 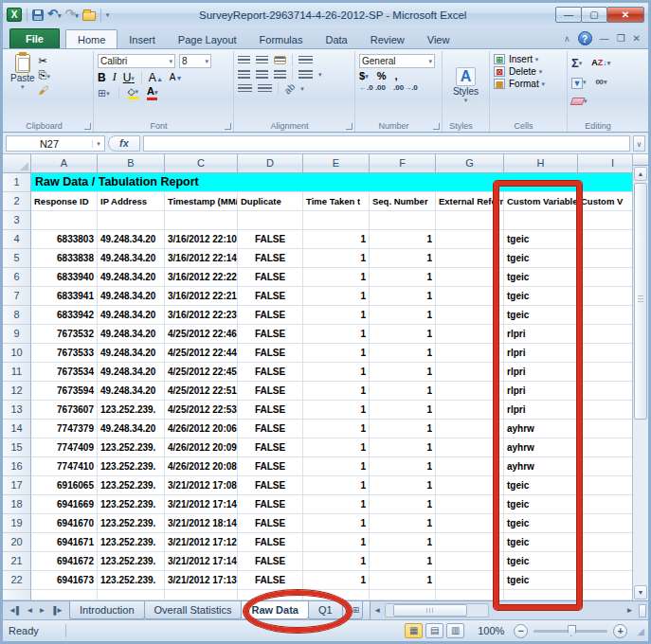 What do you see at coordinates (439, 40) in the screenshot?
I see `ribbon-tab-view: View` at bounding box center [439, 40].